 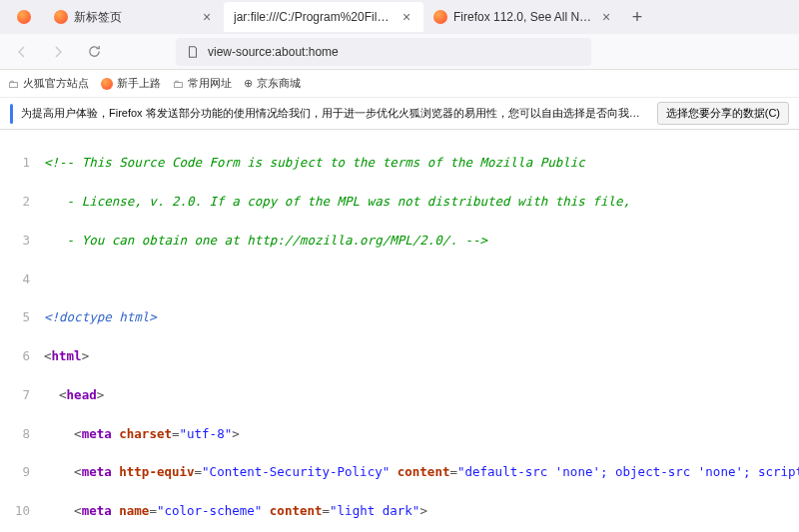 What do you see at coordinates (314, 17) in the screenshot?
I see `tab-title: jar:file:///C:/Program%20Files/M` at bounding box center [314, 17].